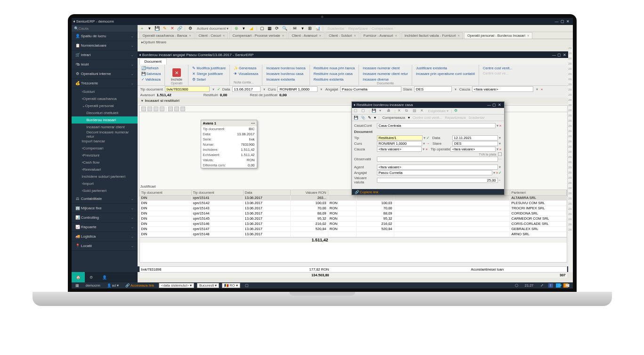 The image size is (644, 355). I want to click on modal-stare-field: DES, so click(475, 143).